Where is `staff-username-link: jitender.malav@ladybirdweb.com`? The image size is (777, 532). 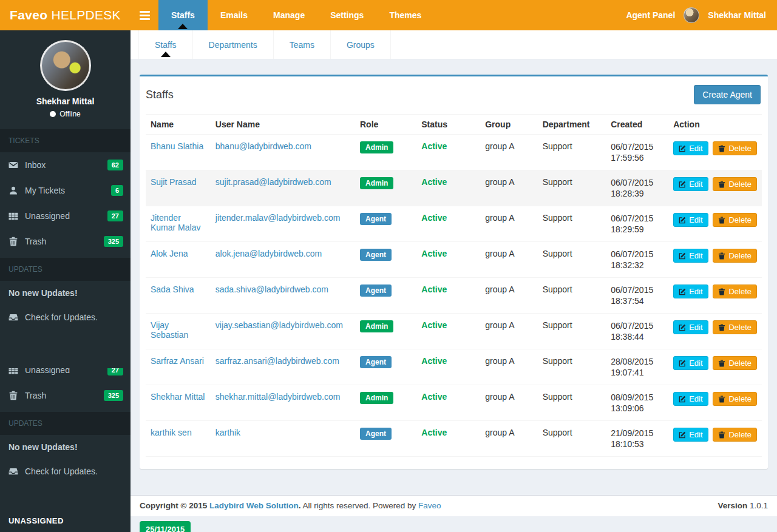 staff-username-link: jitender.malav@ladybirdweb.com is located at coordinates (278, 218).